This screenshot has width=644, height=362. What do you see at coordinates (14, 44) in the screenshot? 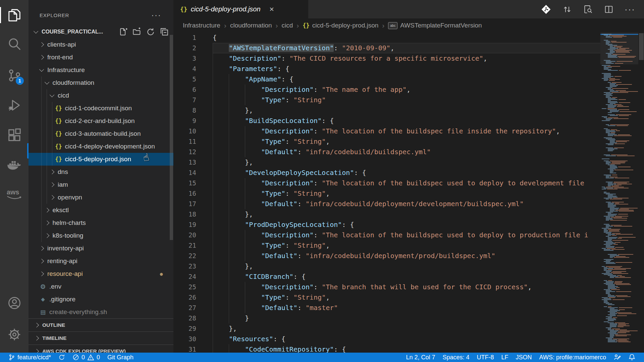
I see `search-icon` at bounding box center [14, 44].